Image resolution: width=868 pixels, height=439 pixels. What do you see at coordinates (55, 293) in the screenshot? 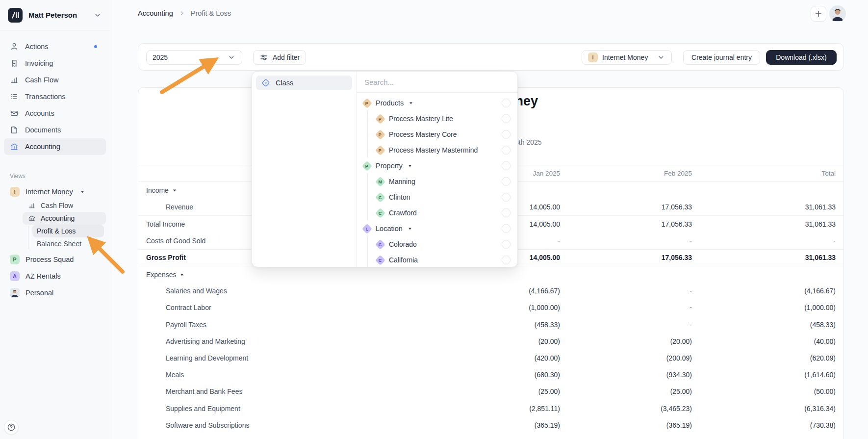
I see `sidebar-view-personal: Personal` at bounding box center [55, 293].